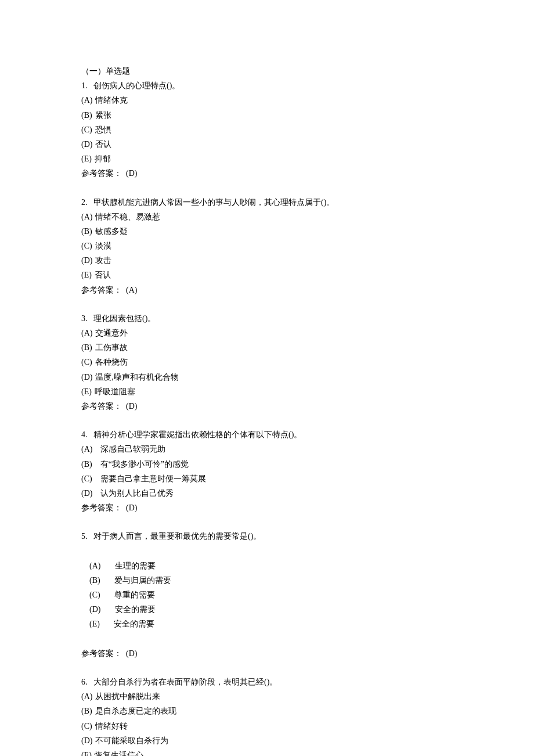  What do you see at coordinates (270, 752) in the screenshot?
I see `option-e: (E)恢复生活信心` at bounding box center [270, 752].